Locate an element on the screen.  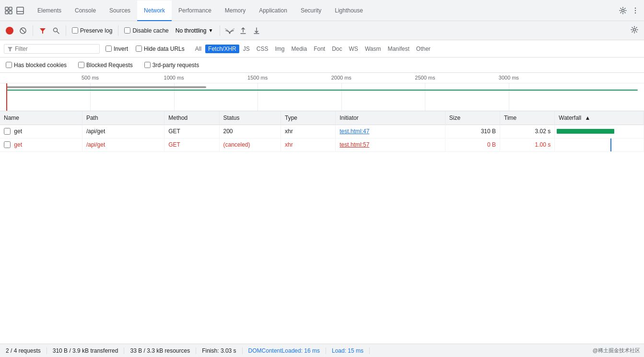
col-size: Size is located at coordinates (472, 118).